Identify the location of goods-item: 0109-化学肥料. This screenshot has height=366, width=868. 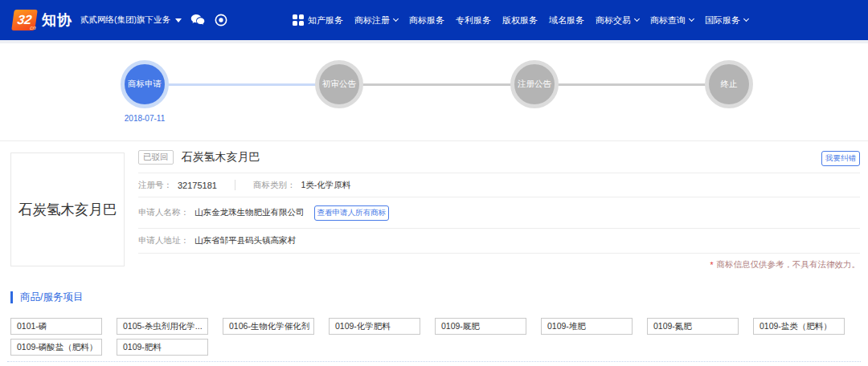
(375, 326).